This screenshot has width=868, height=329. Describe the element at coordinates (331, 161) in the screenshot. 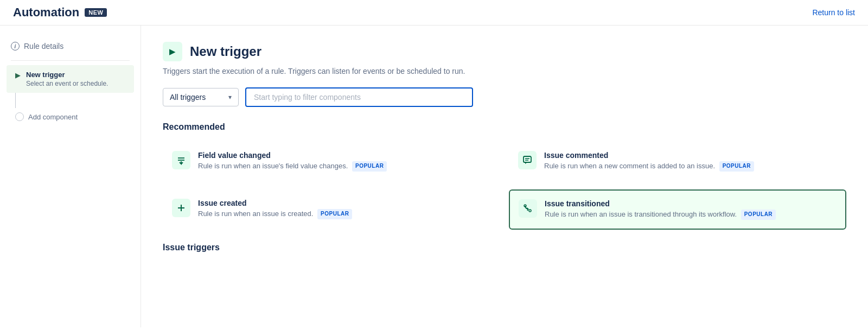

I see `card-field-value-changed: Field value changed Rule is run when an …` at that location.